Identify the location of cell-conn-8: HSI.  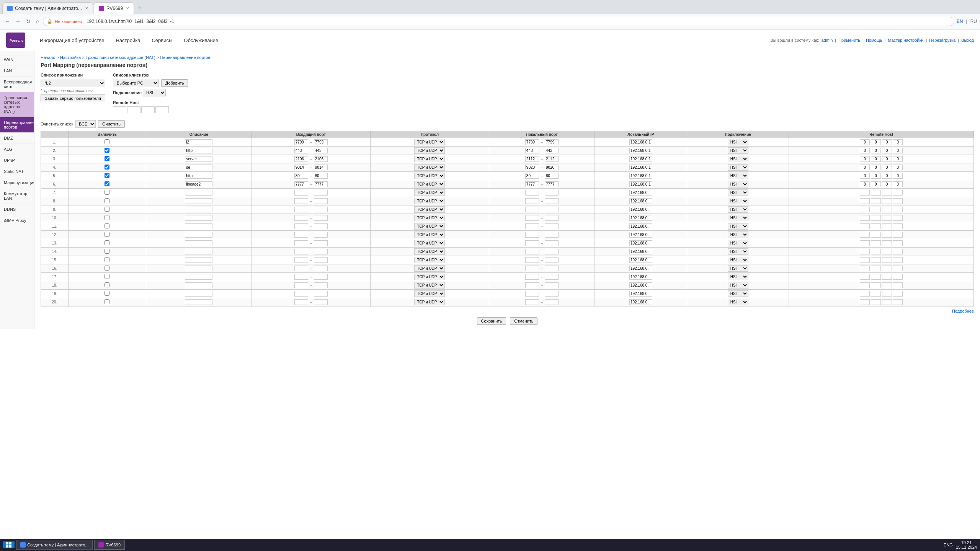
(738, 210).